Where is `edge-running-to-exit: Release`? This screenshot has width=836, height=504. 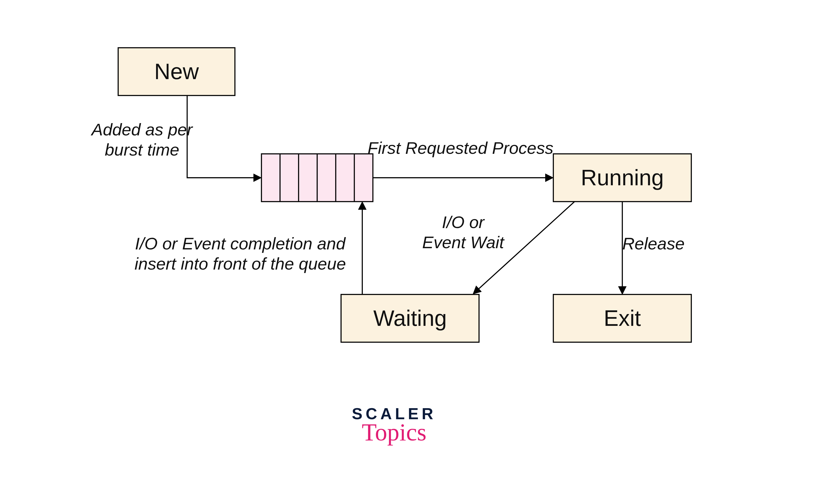
edge-running-to-exit: Release is located at coordinates (653, 247).